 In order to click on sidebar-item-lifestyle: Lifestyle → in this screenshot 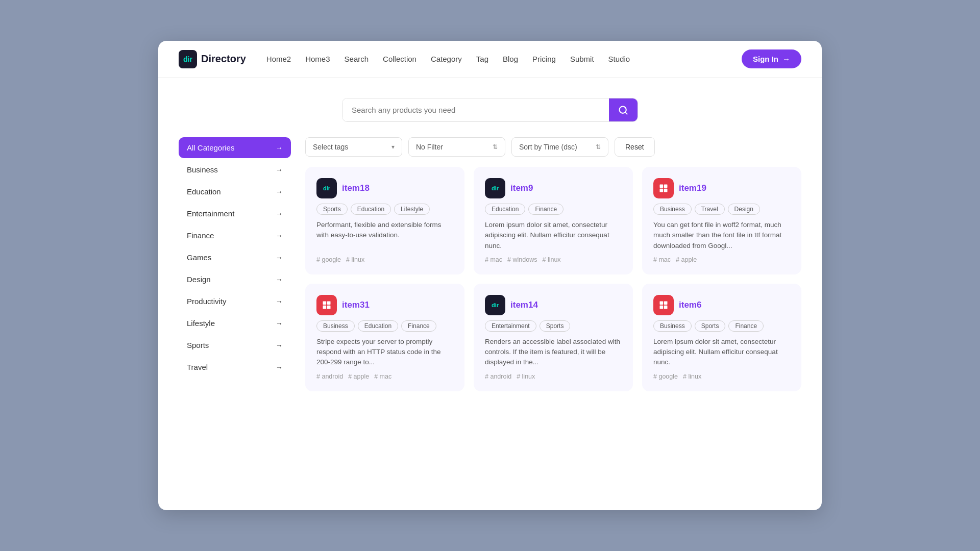, I will do `click(235, 323)`.